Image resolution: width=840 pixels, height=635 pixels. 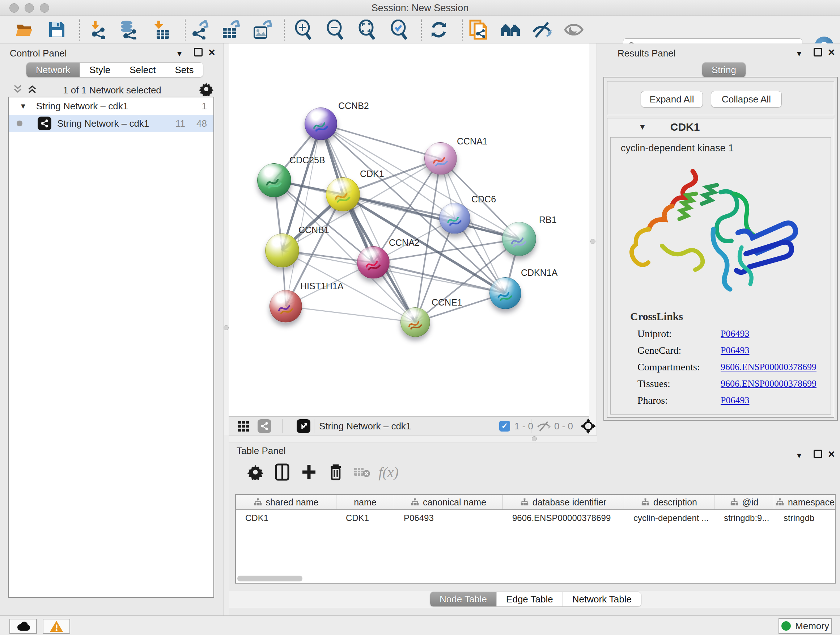 What do you see at coordinates (744, 502) in the screenshot?
I see `column-header--id: @id` at bounding box center [744, 502].